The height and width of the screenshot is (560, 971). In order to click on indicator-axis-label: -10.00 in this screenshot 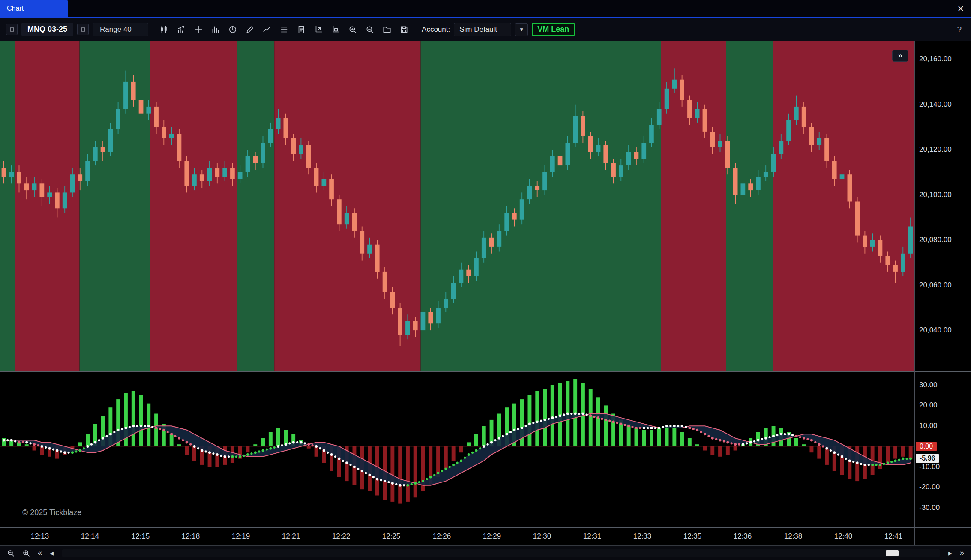, I will do `click(929, 467)`.